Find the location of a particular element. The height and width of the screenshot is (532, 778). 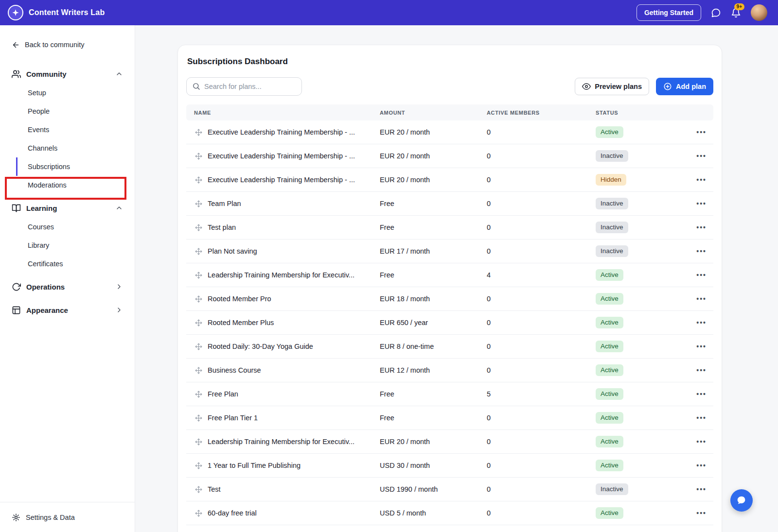

plan-name: Business Course is located at coordinates (234, 370).